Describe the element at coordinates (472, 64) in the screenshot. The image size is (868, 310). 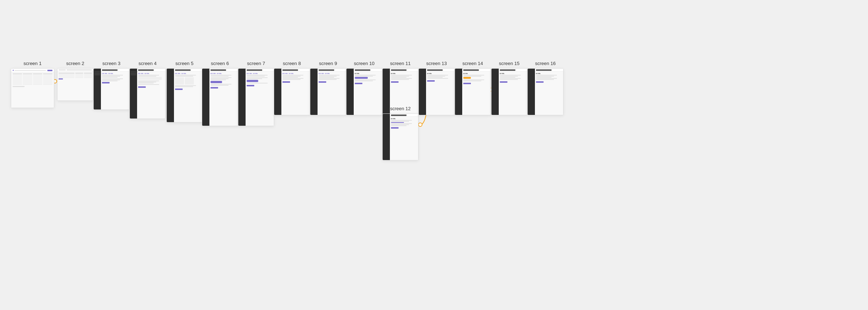
I see `screen-14-label: screen 14` at that location.